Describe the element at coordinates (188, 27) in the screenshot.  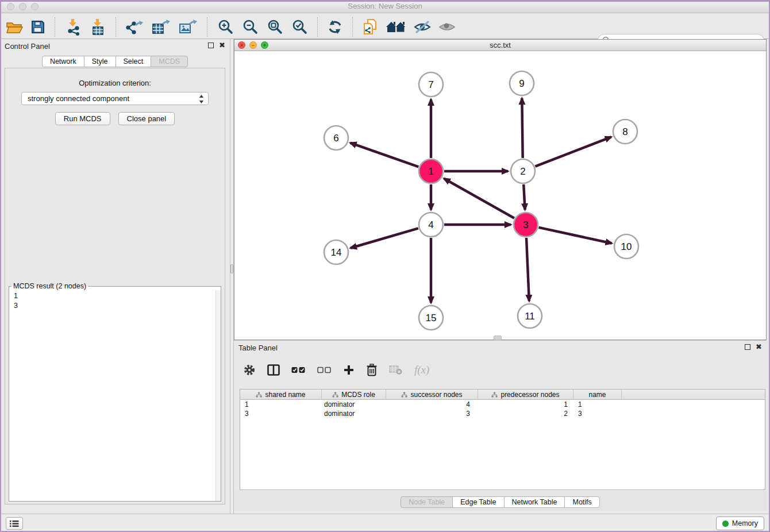
I see `export-image-icon` at that location.